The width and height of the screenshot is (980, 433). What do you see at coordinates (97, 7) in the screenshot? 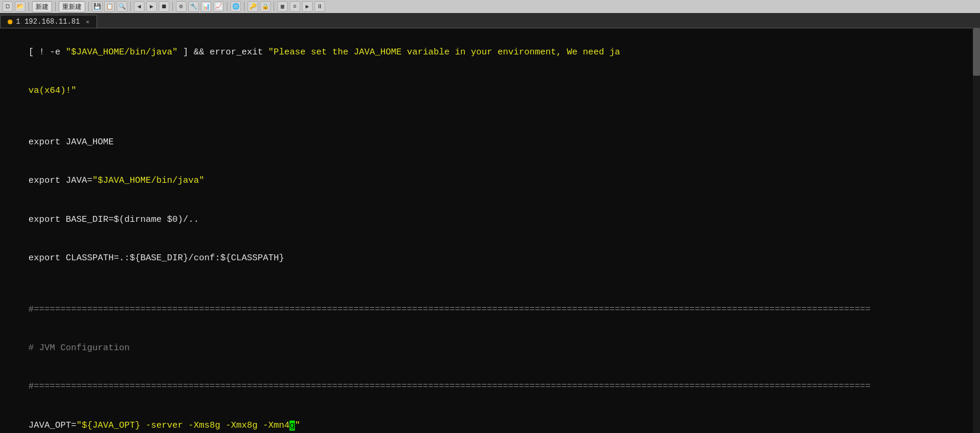
I see `save-icon: 💾` at bounding box center [97, 7].